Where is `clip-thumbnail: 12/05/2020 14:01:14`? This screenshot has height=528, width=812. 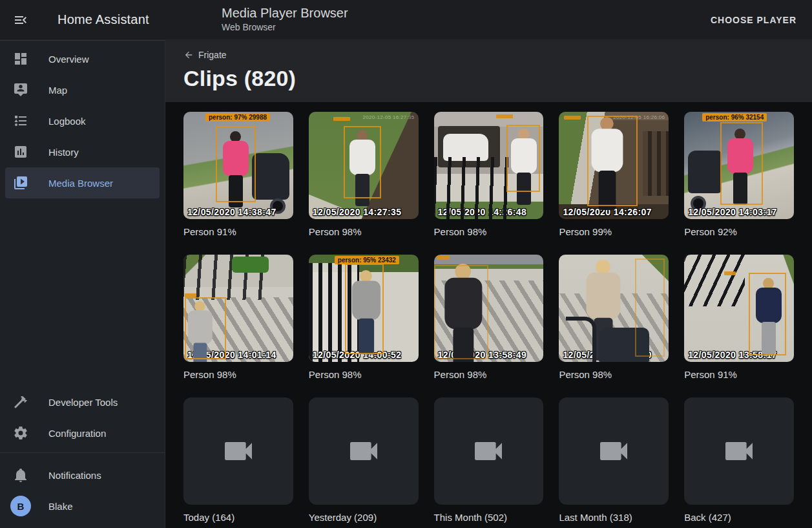 clip-thumbnail: 12/05/2020 14:01:14 is located at coordinates (238, 308).